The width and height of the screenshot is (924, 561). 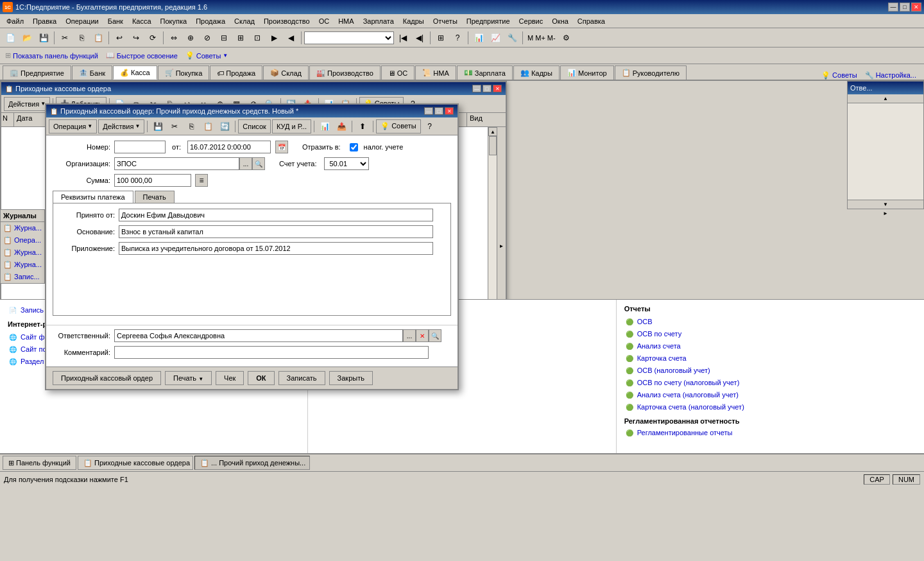 What do you see at coordinates (287, 21) in the screenshot?
I see `menu-production: Производство` at bounding box center [287, 21].